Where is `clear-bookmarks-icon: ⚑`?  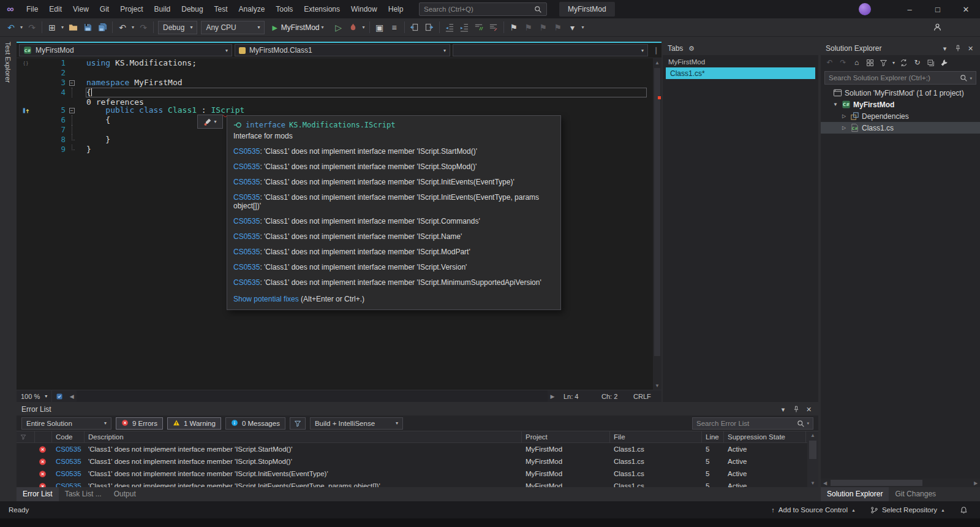 clear-bookmarks-icon: ⚑ is located at coordinates (558, 28).